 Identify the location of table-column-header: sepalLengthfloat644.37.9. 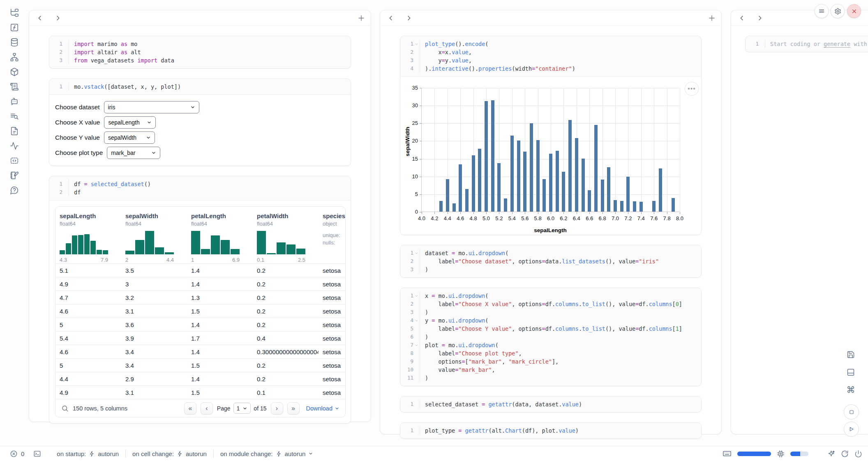
(88, 238).